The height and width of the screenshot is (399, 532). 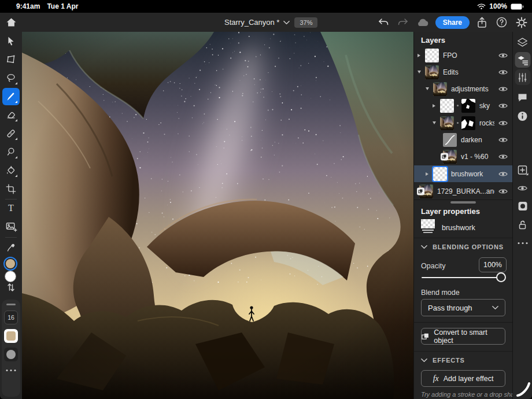 What do you see at coordinates (444, 156) in the screenshot?
I see `smart-object-badge-icon` at bounding box center [444, 156].